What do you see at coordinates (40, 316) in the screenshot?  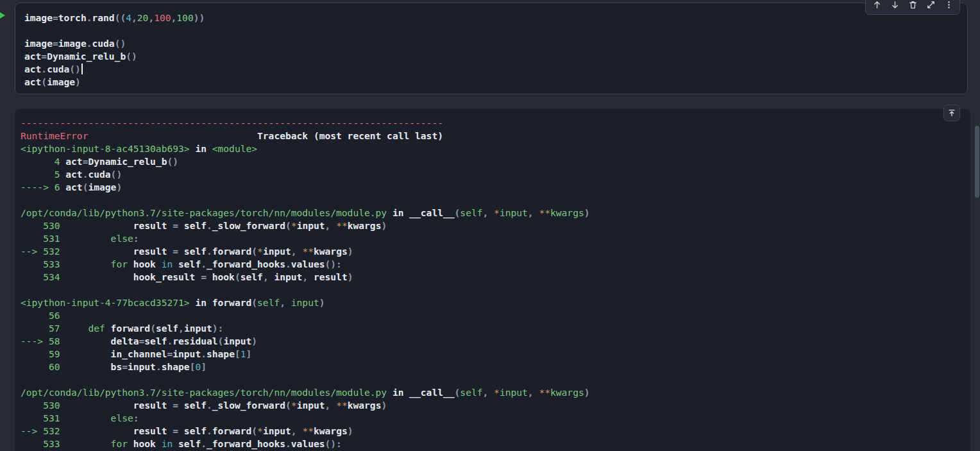 I see `code-token: 56` at bounding box center [40, 316].